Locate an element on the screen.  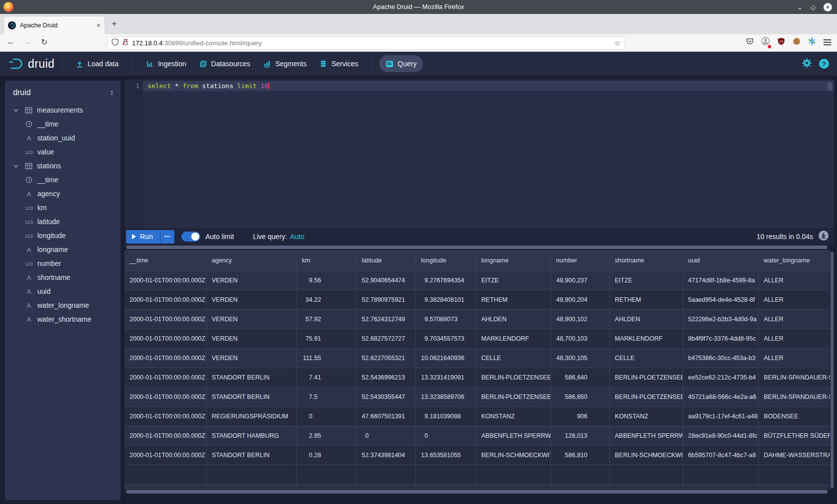
nav-datasources: Datasources is located at coordinates (225, 64).